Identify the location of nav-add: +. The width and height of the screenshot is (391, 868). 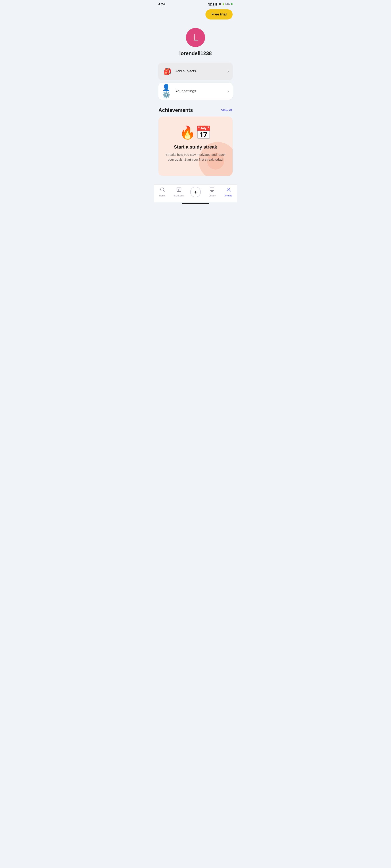
(196, 192).